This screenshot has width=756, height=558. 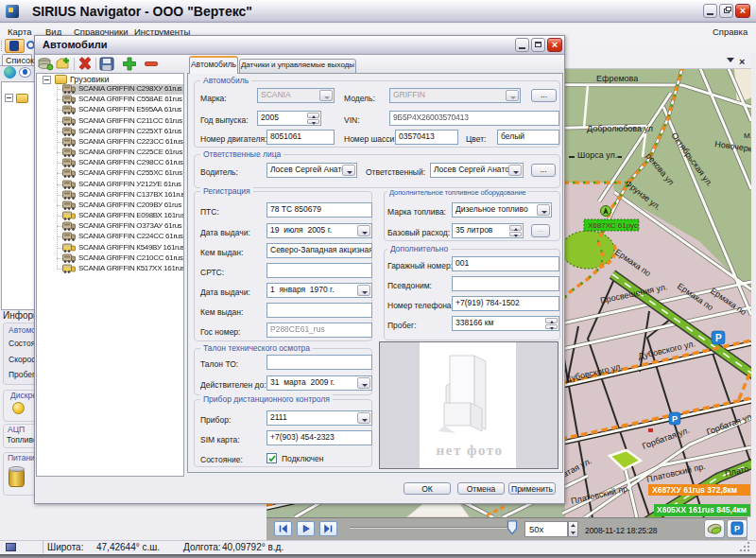 What do you see at coordinates (620, 129) in the screenshot?
I see `svg-text: Добролюбова ул` at bounding box center [620, 129].